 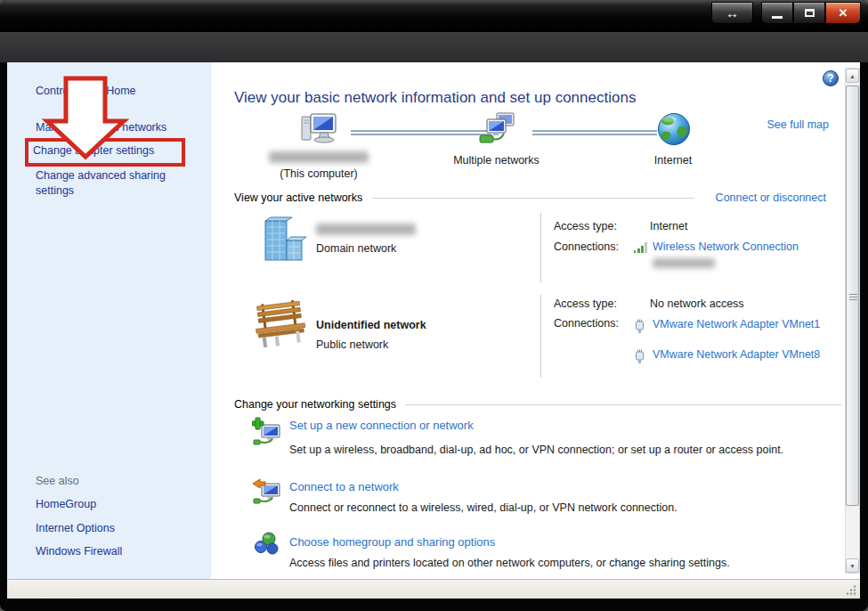 What do you see at coordinates (853, 77) in the screenshot?
I see `scroll-up-icon: ▲` at bounding box center [853, 77].